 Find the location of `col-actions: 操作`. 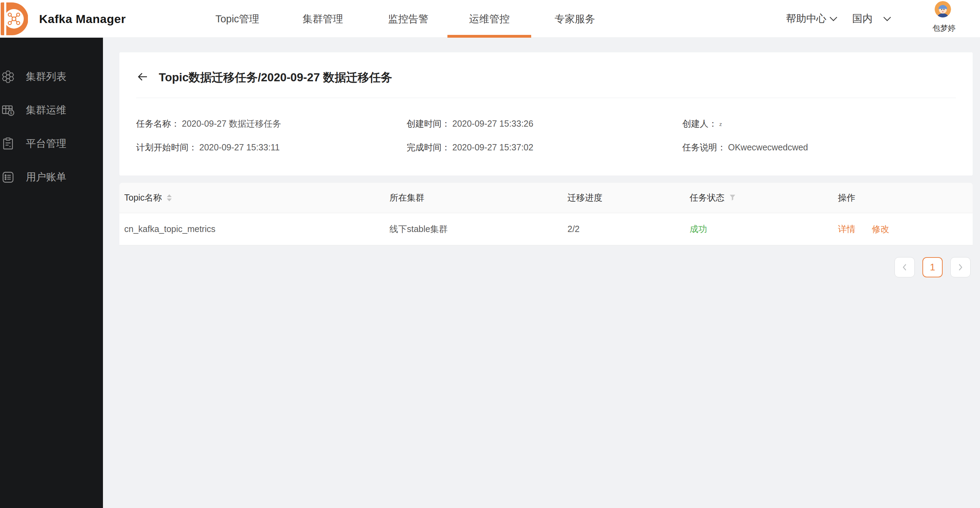

col-actions: 操作 is located at coordinates (903, 198).